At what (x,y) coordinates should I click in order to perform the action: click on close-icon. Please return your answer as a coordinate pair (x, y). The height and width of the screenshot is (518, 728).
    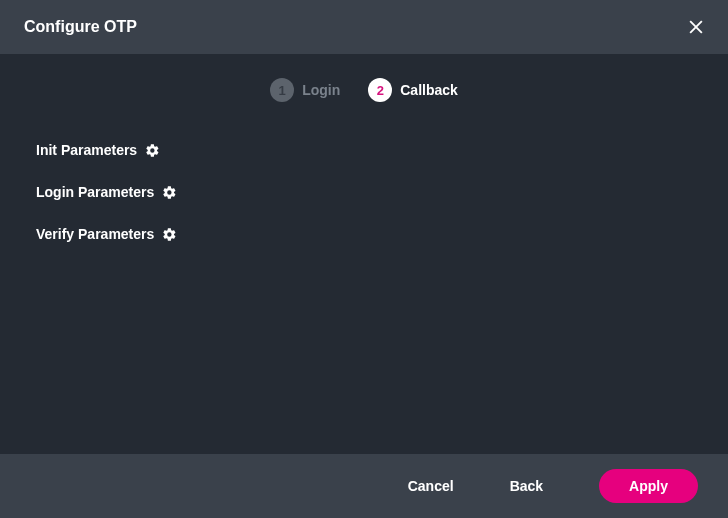
    Looking at the image, I should click on (696, 27).